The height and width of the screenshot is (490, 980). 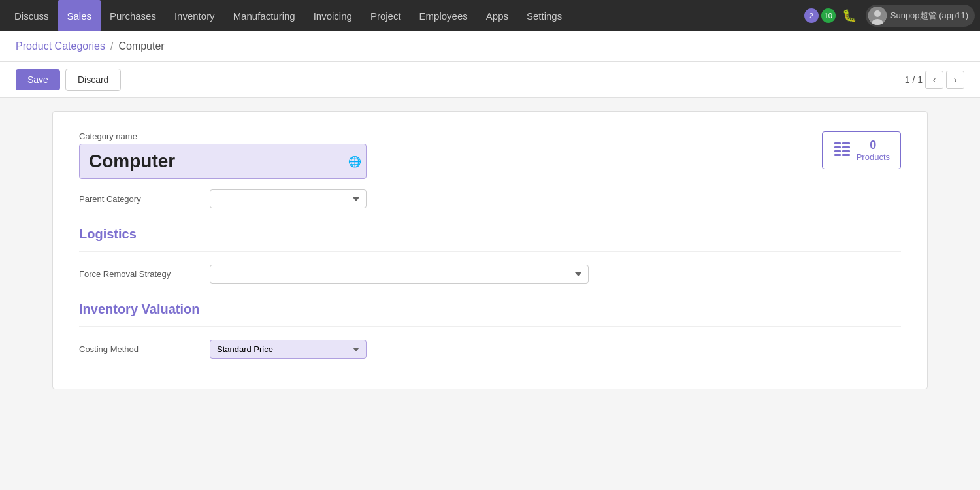 What do you see at coordinates (920, 16) in the screenshot?
I see `user-menu: Sunpop超管 (app11)` at bounding box center [920, 16].